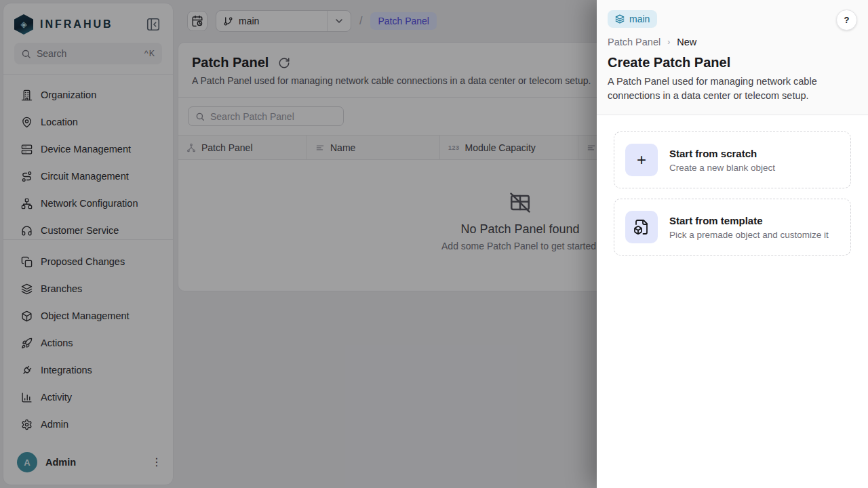 Image resolution: width=868 pixels, height=488 pixels. What do you see at coordinates (719, 88) in the screenshot?
I see `drawer-description: A Patch Panel used for managing network …` at bounding box center [719, 88].